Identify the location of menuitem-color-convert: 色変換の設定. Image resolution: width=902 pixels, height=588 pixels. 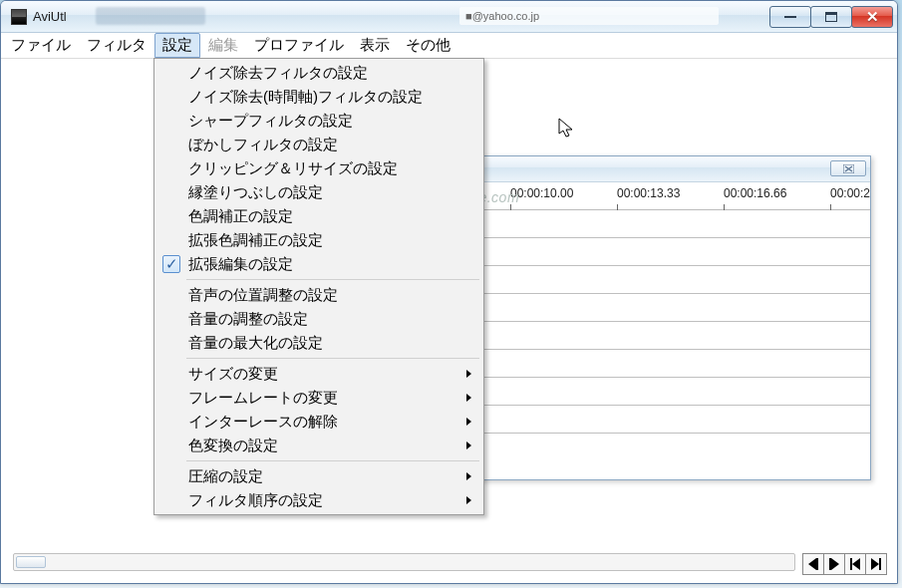
(319, 445).